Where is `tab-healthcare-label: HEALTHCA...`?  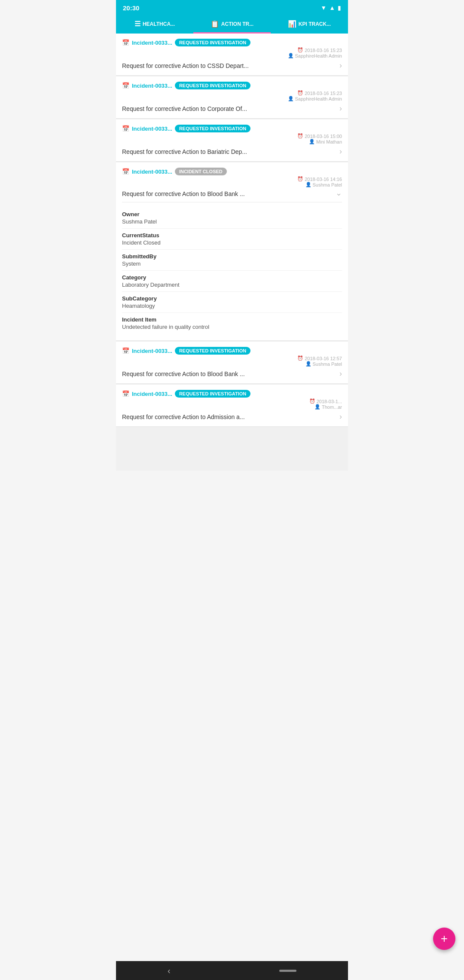 tab-healthcare-label: HEALTHCA... is located at coordinates (159, 24).